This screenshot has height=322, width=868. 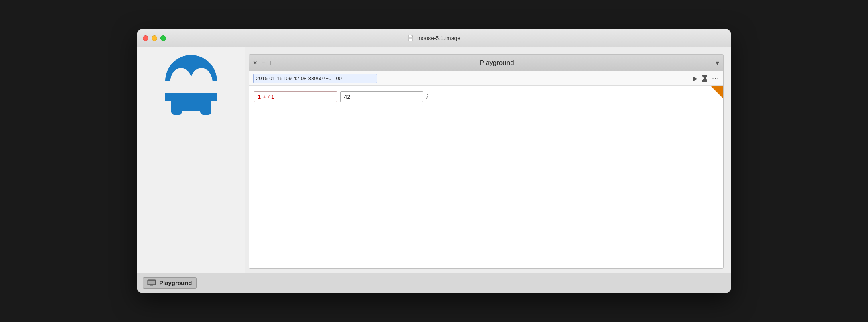 I want to click on profile-button, so click(x=705, y=79).